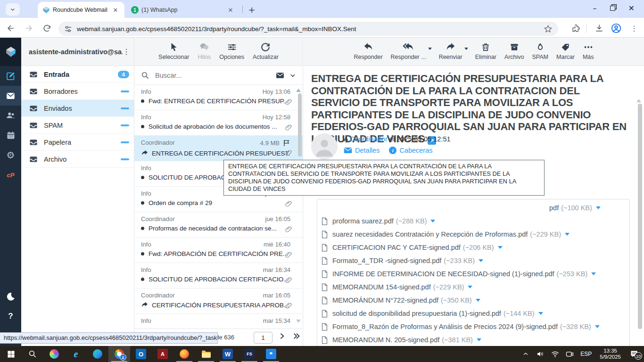 The height and width of the screenshot is (362, 644). I want to click on reply-button: Responder, so click(368, 51).